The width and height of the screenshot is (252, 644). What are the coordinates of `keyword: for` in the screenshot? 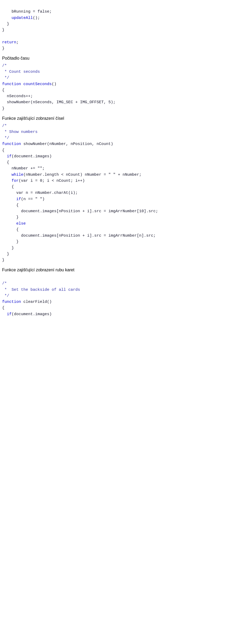 It's located at (15, 181).